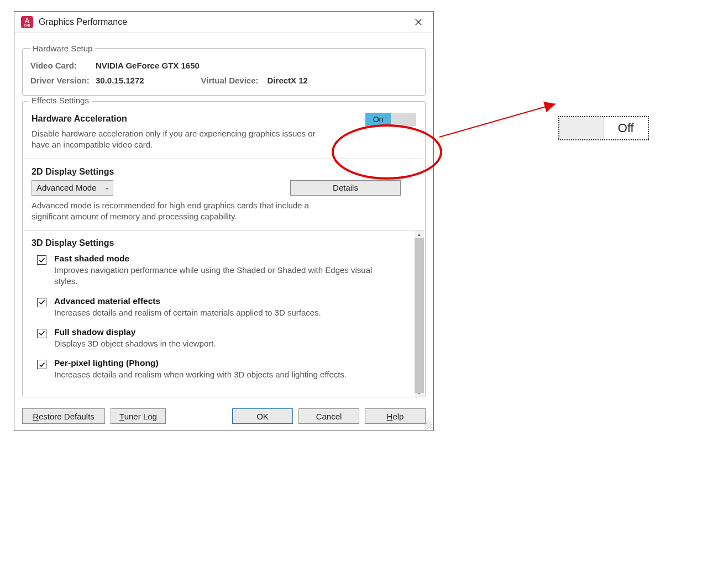 The height and width of the screenshot is (588, 718). I want to click on option-title: Full shadow display, so click(135, 332).